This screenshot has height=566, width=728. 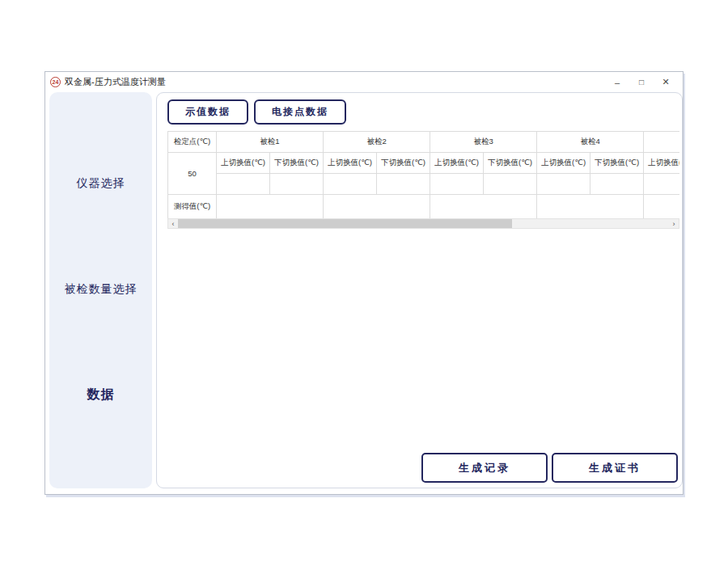 I want to click on sidebar: 仪器选择 被检数量选择 数据, so click(x=100, y=290).